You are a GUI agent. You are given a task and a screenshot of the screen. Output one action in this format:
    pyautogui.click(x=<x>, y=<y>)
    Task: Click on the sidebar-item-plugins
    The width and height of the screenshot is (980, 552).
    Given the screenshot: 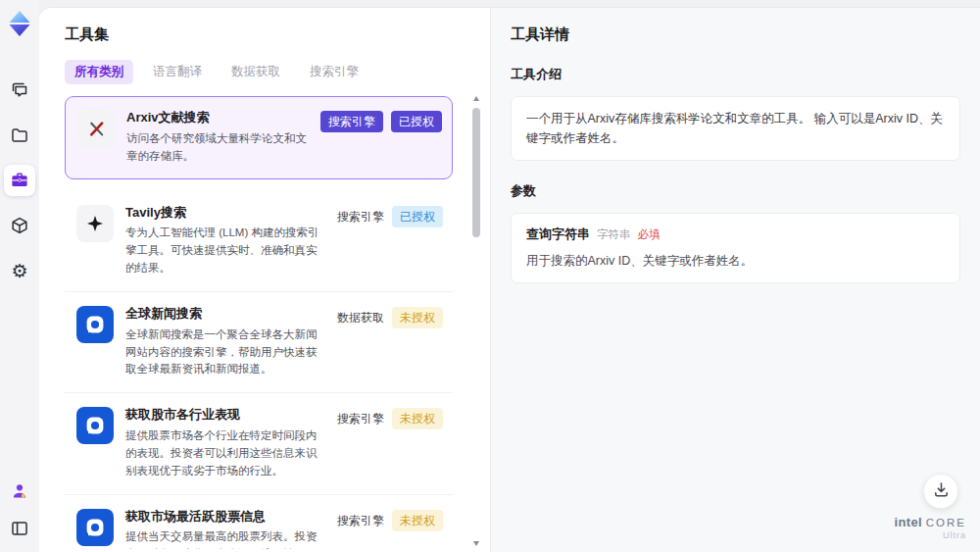 What is the action you would take?
    pyautogui.click(x=20, y=226)
    